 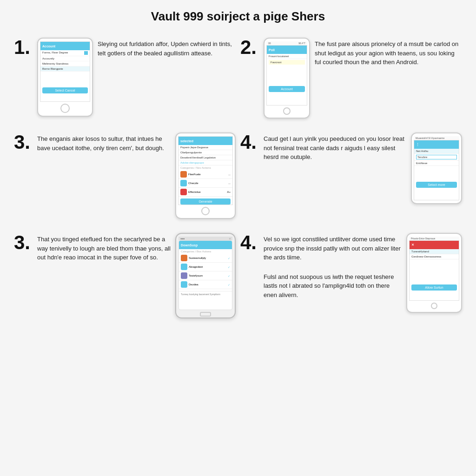 What do you see at coordinates (205, 276) in the screenshot?
I see `step-3b-phone: ●●●□ DownSusp Categories / Bos Actions S…` at bounding box center [205, 276].